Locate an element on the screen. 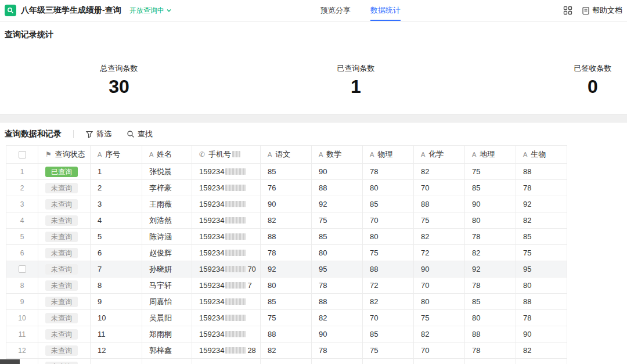 This screenshot has height=364, width=627. score-cell-chinese: 78 is located at coordinates (286, 253).